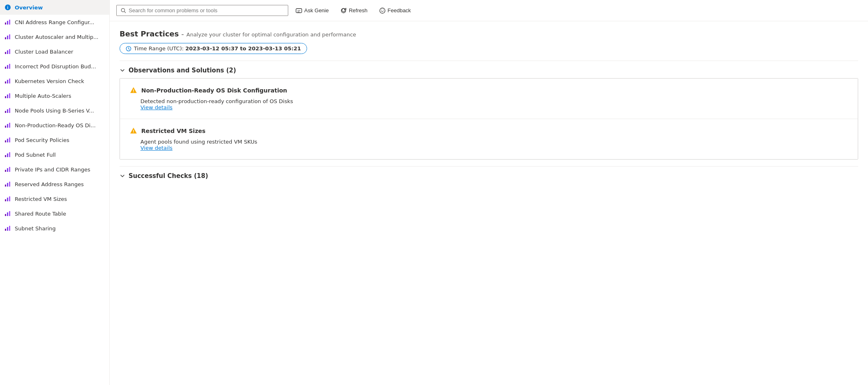 This screenshot has height=385, width=868. What do you see at coordinates (400, 11) in the screenshot?
I see `feedback-label: Feedback` at bounding box center [400, 11].